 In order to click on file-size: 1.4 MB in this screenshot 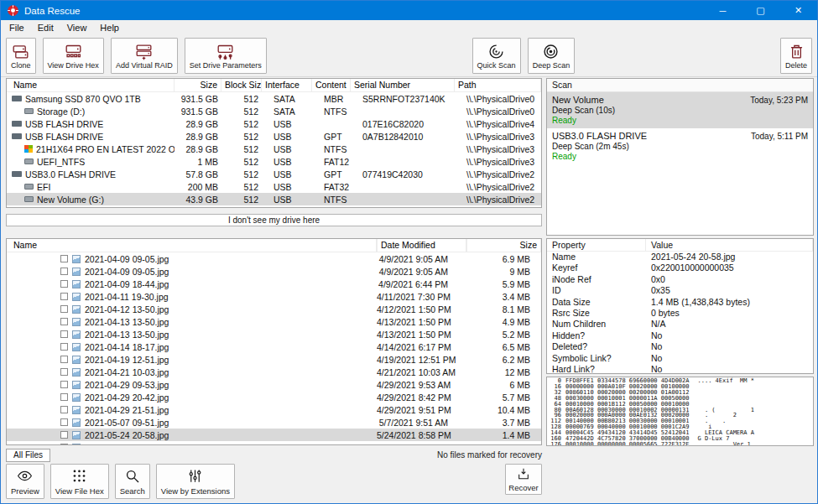, I will do `click(503, 435)`.